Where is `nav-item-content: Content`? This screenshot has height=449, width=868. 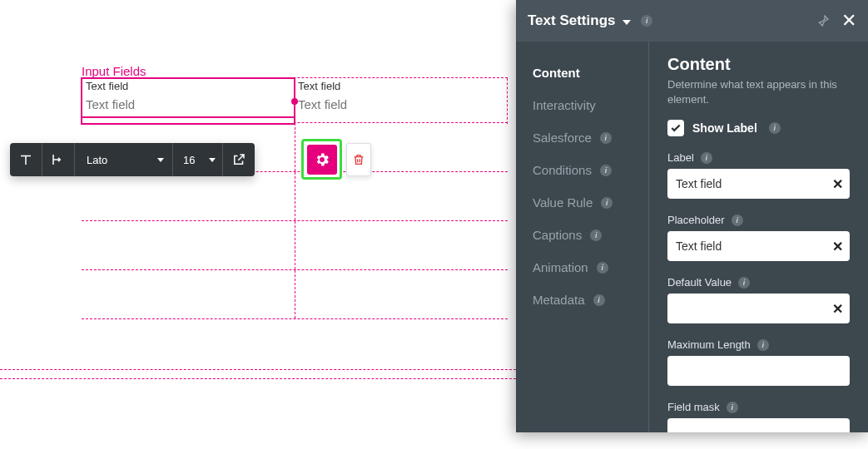
nav-item-content: Content is located at coordinates (591, 73).